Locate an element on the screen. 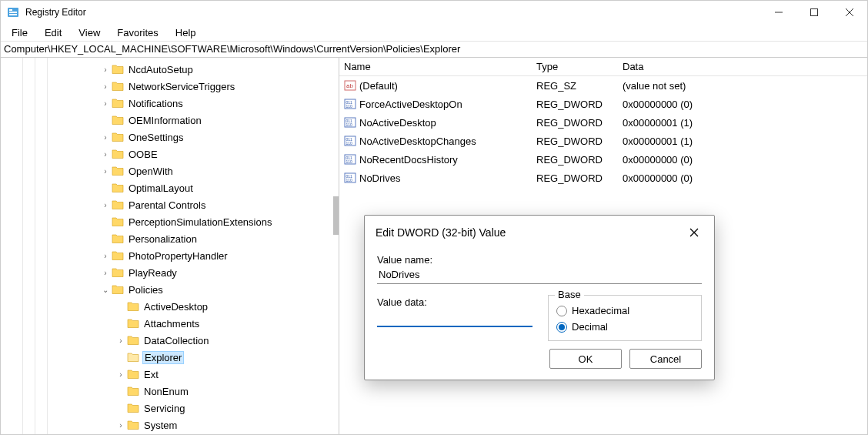  tree-item-label: Attachments is located at coordinates (172, 323).